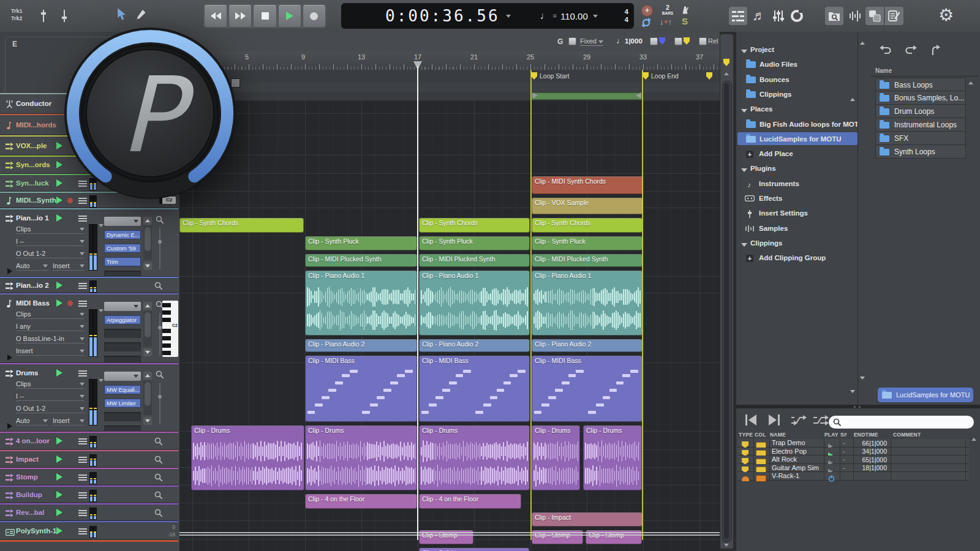 The image size is (980, 551). I want to click on tree-item-audio-files: Audio Files, so click(797, 66).